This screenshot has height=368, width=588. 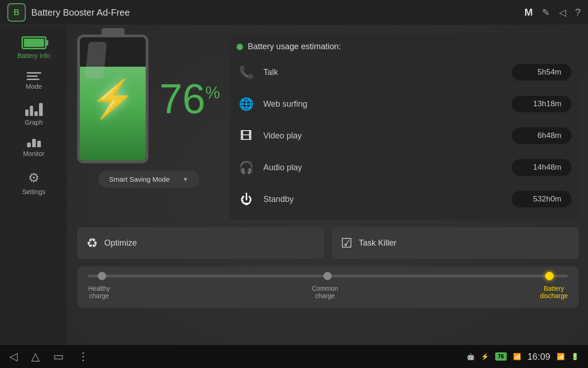 I want to click on settings-icon: ⚙, so click(x=34, y=178).